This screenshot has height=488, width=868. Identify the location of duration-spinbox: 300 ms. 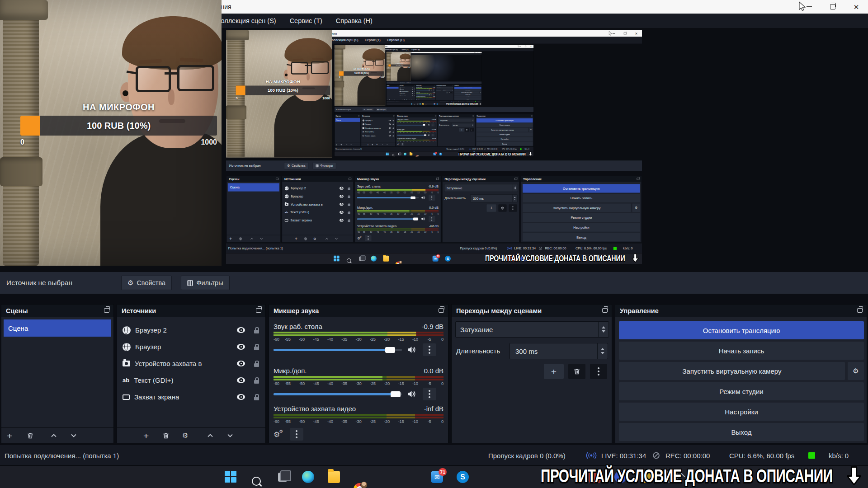
(448, 90).